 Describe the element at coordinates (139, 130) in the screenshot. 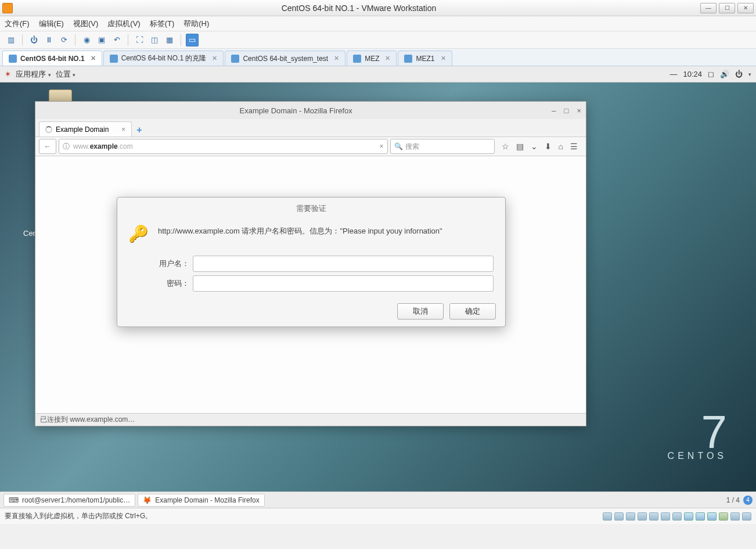

I see `new-tab-button: +` at that location.